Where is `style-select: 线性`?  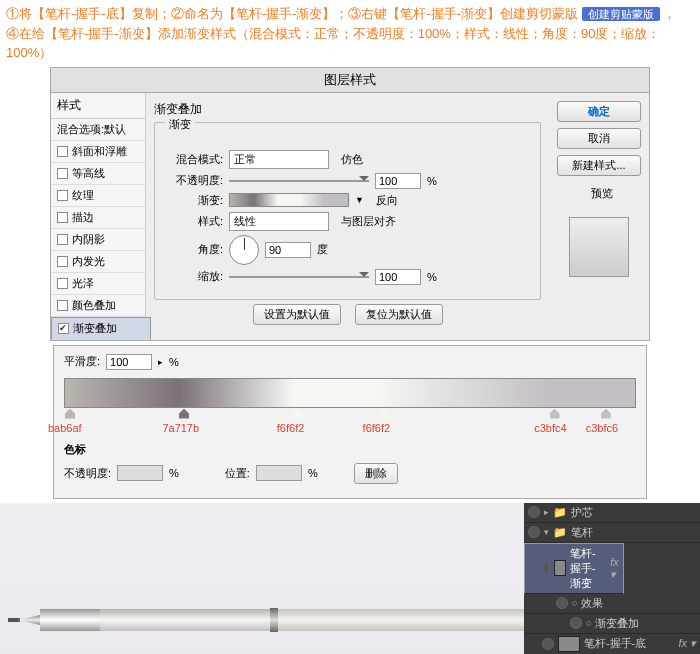 style-select: 线性 is located at coordinates (279, 222).